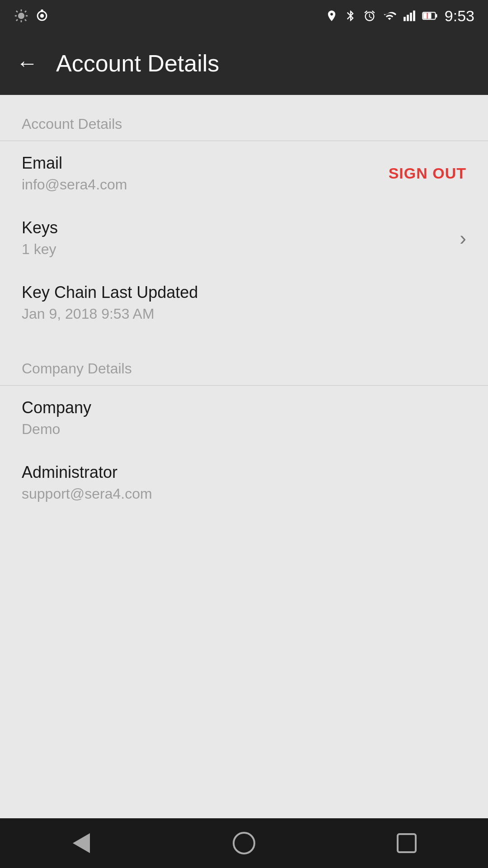 This screenshot has height=868, width=488. I want to click on keychain-value: Jan 9, 2018 9:53 AM, so click(244, 314).